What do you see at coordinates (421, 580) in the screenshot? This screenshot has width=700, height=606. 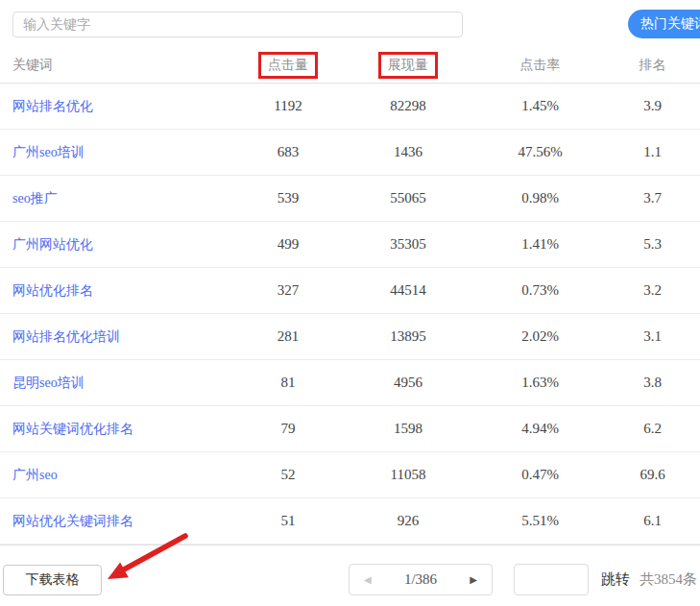 I see `page-indicator: 1/386` at bounding box center [421, 580].